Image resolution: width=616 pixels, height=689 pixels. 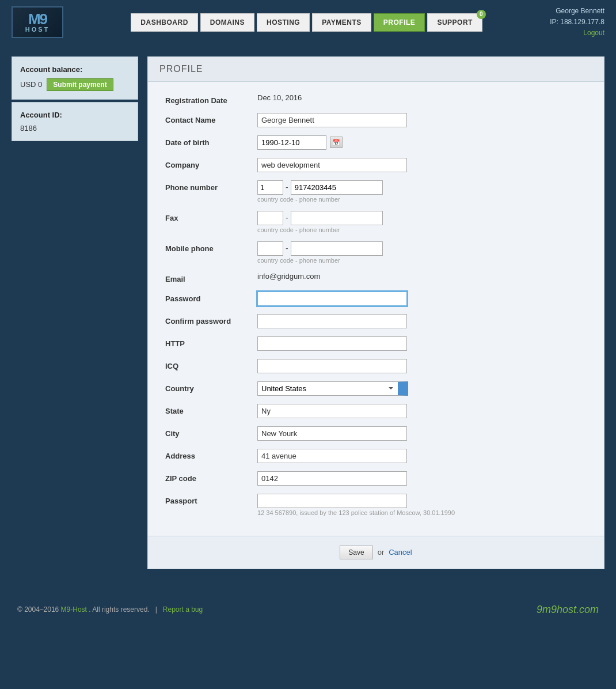 I want to click on balance-value: USD 0, so click(x=31, y=84).